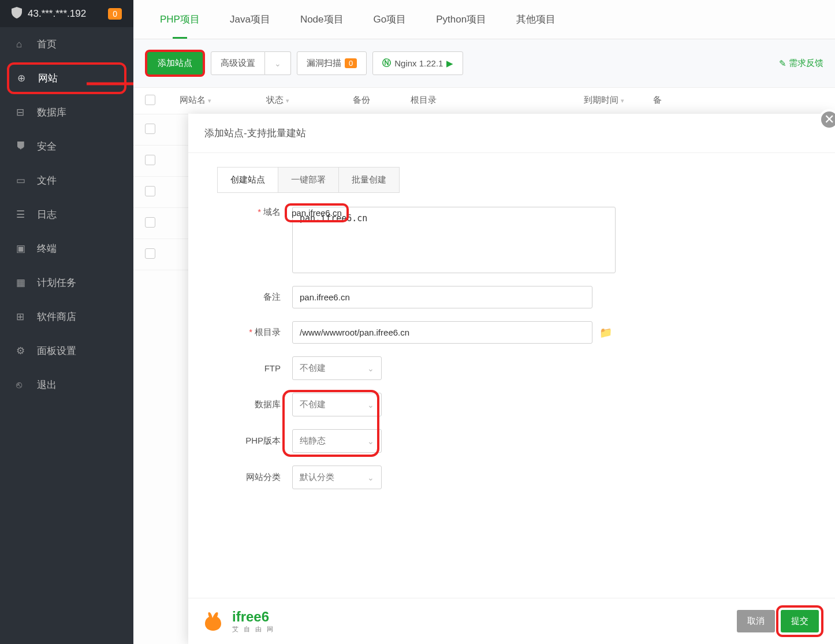 Image resolution: width=835 pixels, height=644 pixels. I want to click on logo-subtitle: 艾 自 由 网, so click(254, 630).